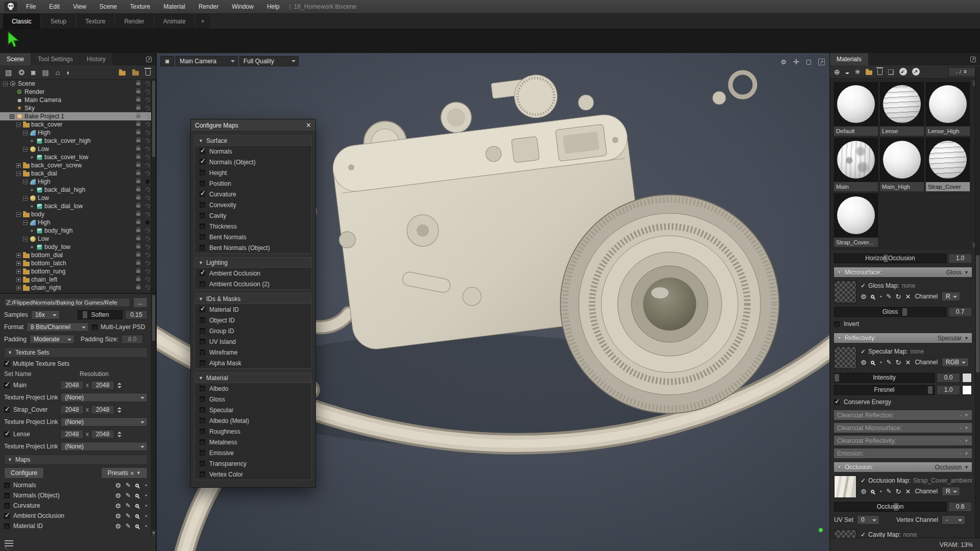  Describe the element at coordinates (149, 59) in the screenshot. I see `panel-popout-icon: ↗` at that location.